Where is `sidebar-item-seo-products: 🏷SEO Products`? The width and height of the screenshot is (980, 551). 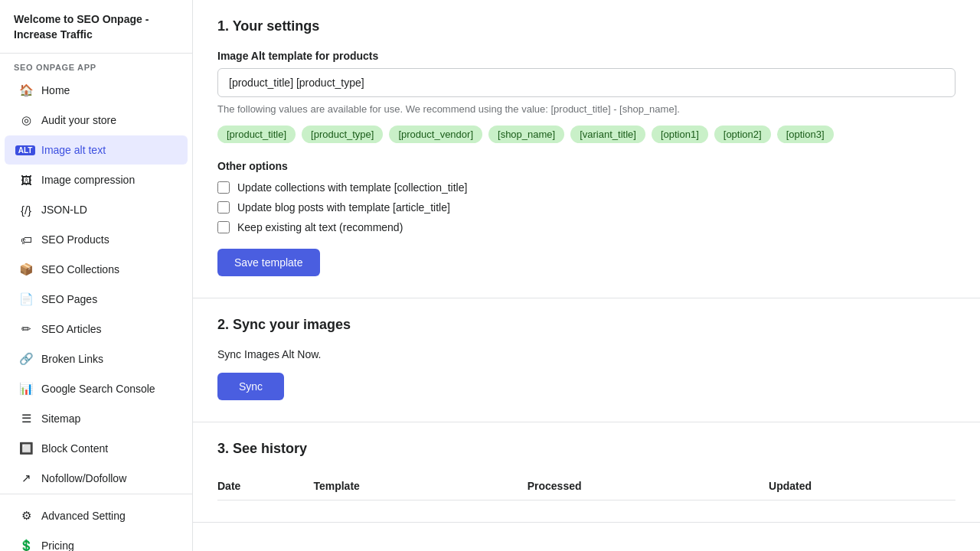 sidebar-item-seo-products: 🏷SEO Products is located at coordinates (96, 240).